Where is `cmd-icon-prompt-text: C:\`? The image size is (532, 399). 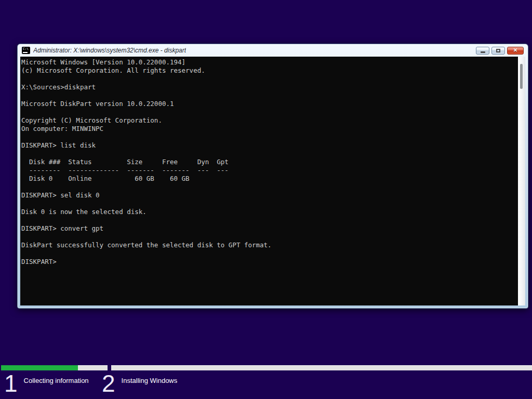
cmd-icon-prompt-text: C:\ is located at coordinates (26, 49).